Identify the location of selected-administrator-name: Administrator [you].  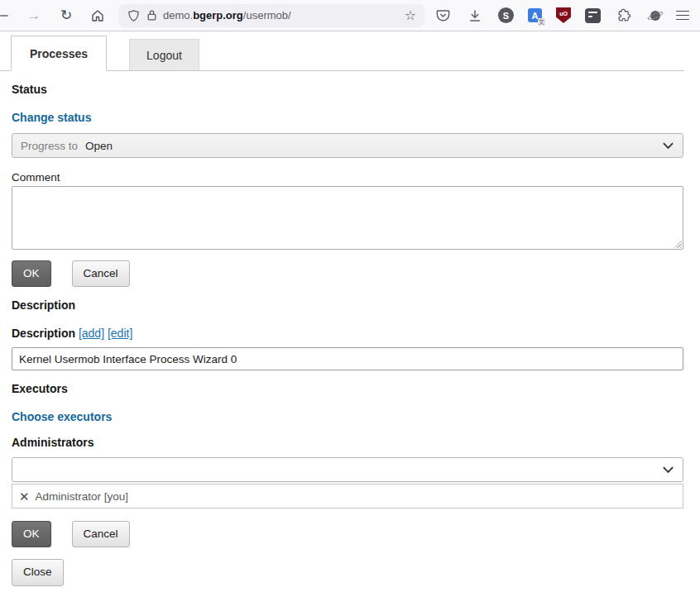
(83, 496).